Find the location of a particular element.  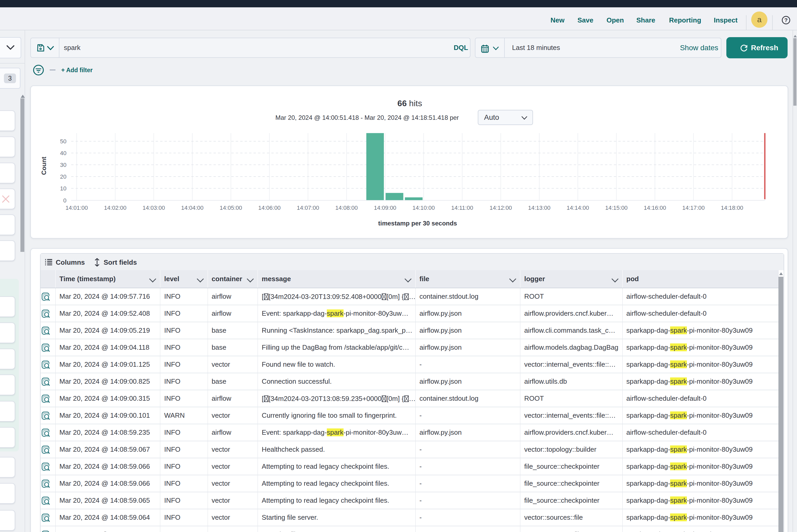

svg-text: Count is located at coordinates (44, 166).